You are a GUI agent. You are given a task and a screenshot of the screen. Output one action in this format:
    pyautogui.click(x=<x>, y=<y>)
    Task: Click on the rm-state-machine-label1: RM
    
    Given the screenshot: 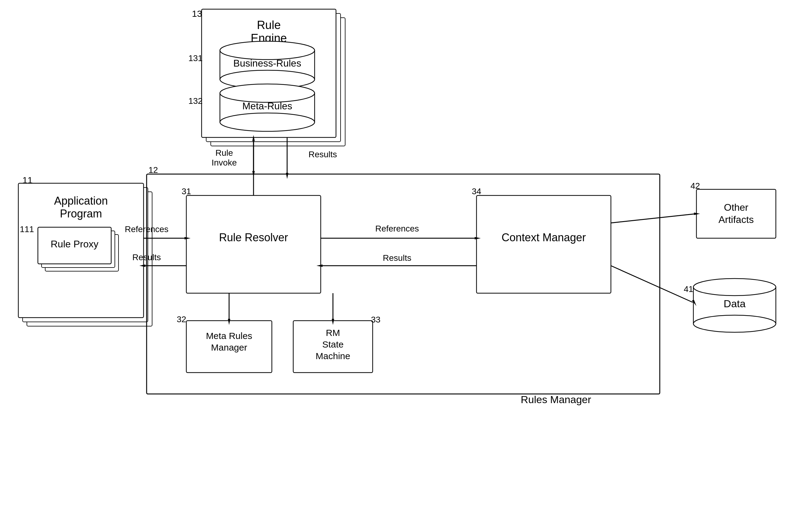 What is the action you would take?
    pyautogui.click(x=333, y=333)
    